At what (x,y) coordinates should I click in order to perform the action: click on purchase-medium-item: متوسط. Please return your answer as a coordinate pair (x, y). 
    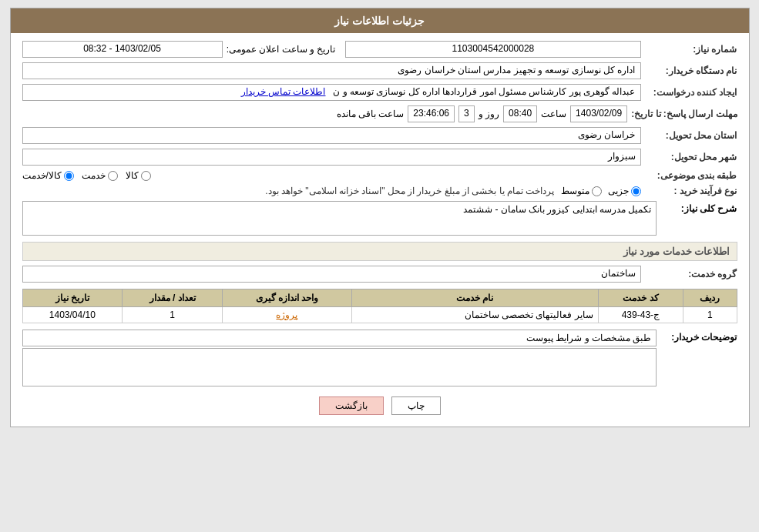
    Looking at the image, I should click on (581, 191).